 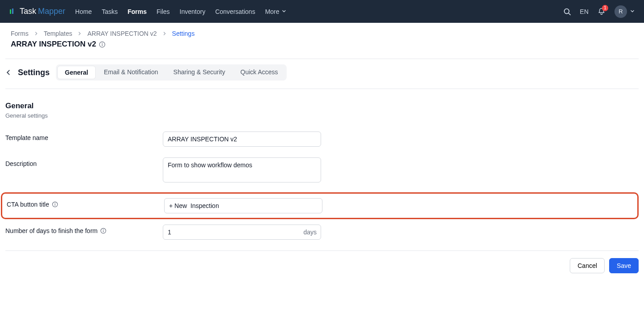 What do you see at coordinates (122, 34) in the screenshot?
I see `crumb-template-name: ARRAY INSPECTION v2` at bounding box center [122, 34].